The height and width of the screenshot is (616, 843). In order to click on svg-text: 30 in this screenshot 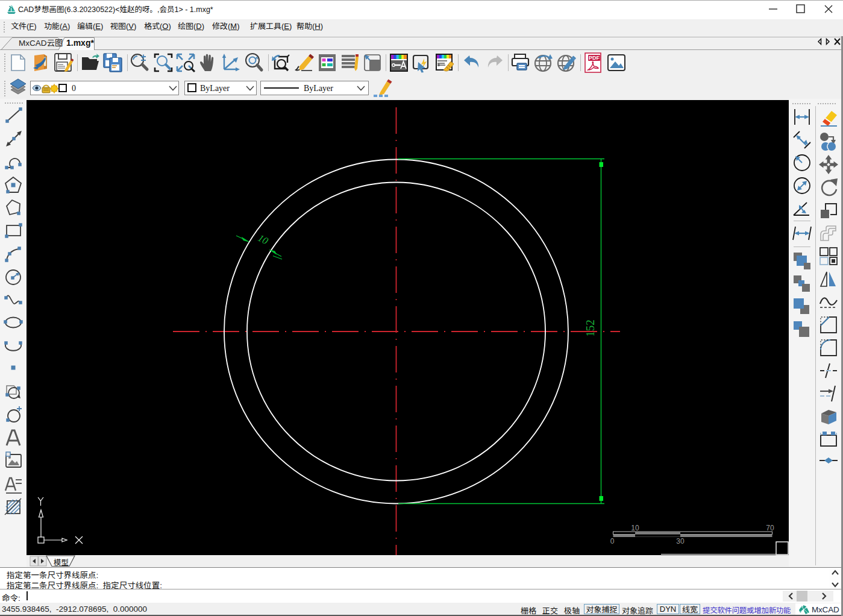, I will do `click(680, 541)`.